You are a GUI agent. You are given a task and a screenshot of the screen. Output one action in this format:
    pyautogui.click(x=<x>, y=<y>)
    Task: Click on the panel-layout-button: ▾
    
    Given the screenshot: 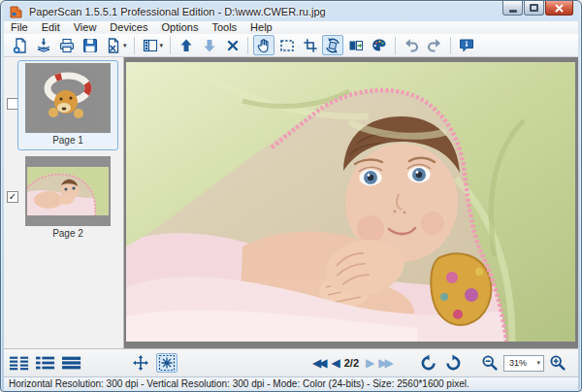 What is the action you would take?
    pyautogui.click(x=153, y=45)
    